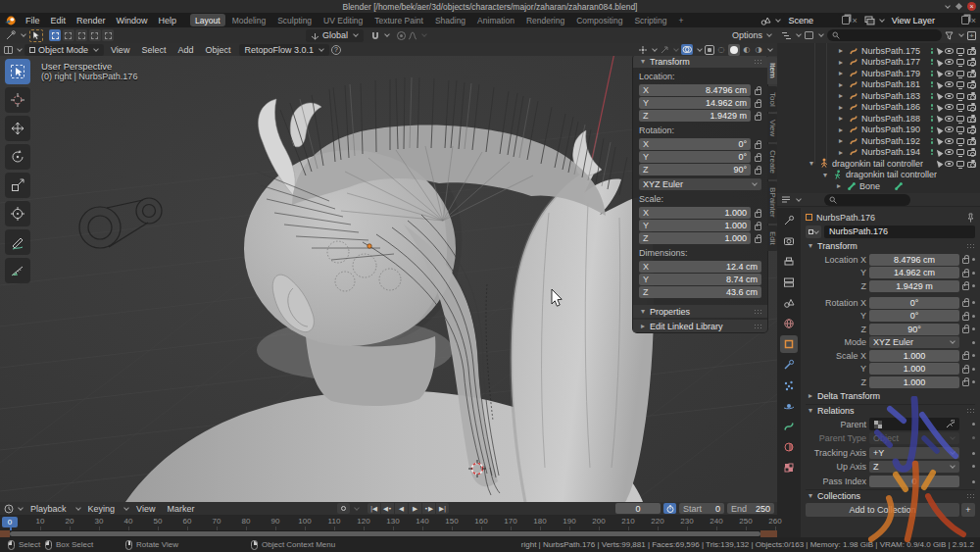 This screenshot has height=552, width=980. What do you see at coordinates (878, 130) in the screenshot?
I see `outliner-row: ▸NurbsPath.190` at bounding box center [878, 130].